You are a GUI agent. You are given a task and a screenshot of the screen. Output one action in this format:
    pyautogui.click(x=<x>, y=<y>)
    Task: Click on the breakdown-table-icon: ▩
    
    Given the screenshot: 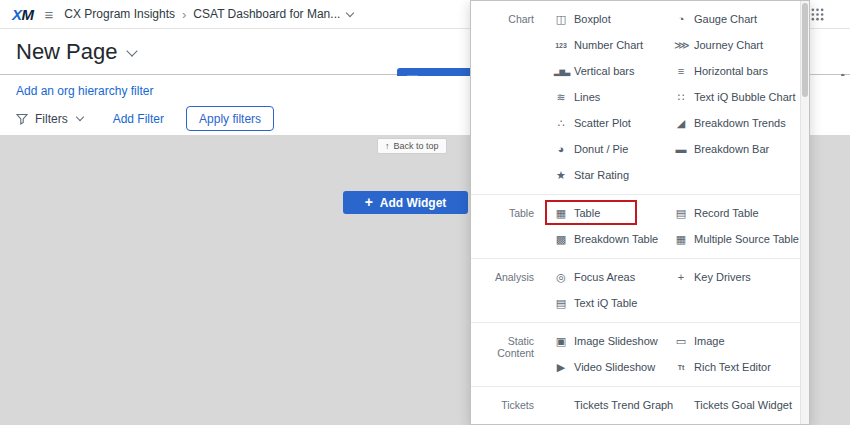 What is the action you would take?
    pyautogui.click(x=561, y=240)
    